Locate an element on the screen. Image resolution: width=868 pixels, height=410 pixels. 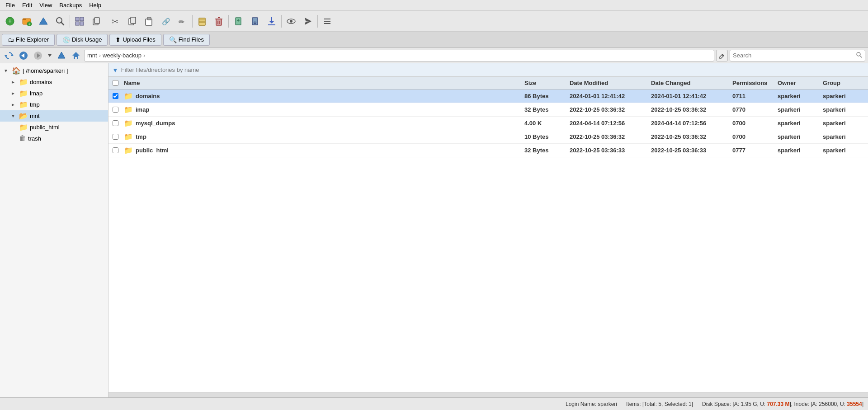
header-owner: Owner is located at coordinates (800, 83).